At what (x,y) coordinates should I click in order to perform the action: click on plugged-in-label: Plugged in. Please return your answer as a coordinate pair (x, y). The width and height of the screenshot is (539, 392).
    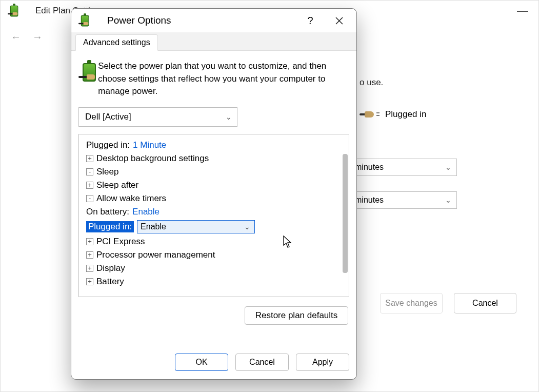
    Looking at the image, I should click on (406, 114).